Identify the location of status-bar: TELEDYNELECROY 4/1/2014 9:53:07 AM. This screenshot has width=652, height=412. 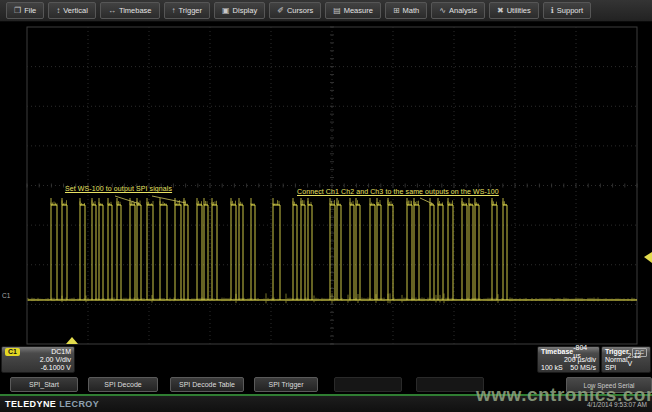
(326, 403).